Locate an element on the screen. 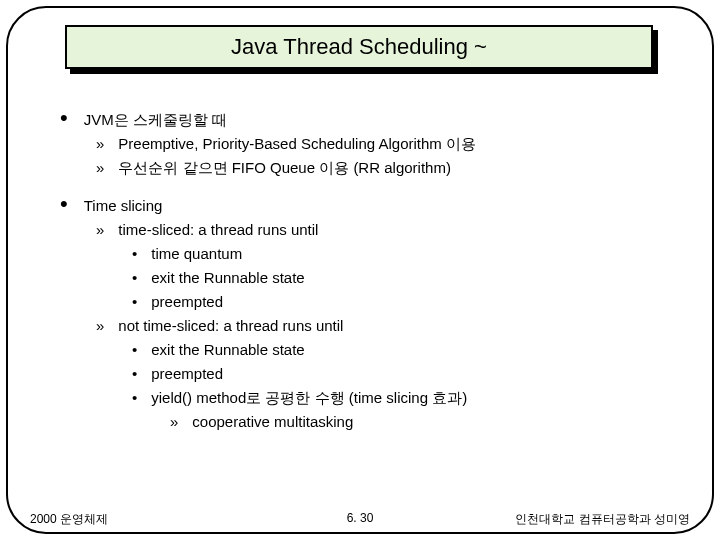  bullet-2-ts-3-text: preempted is located at coordinates (187, 302).